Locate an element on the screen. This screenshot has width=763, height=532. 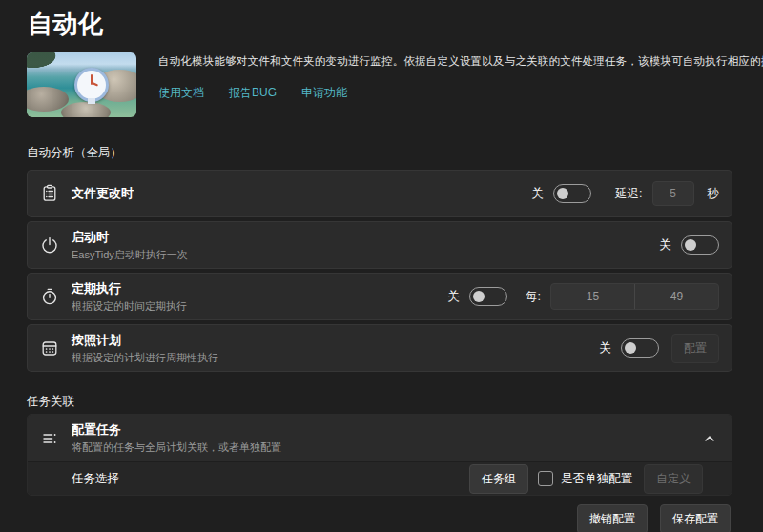
task-card-subtitle: 将配置的任务与全局计划关联，或者单独配置 is located at coordinates (176, 448).